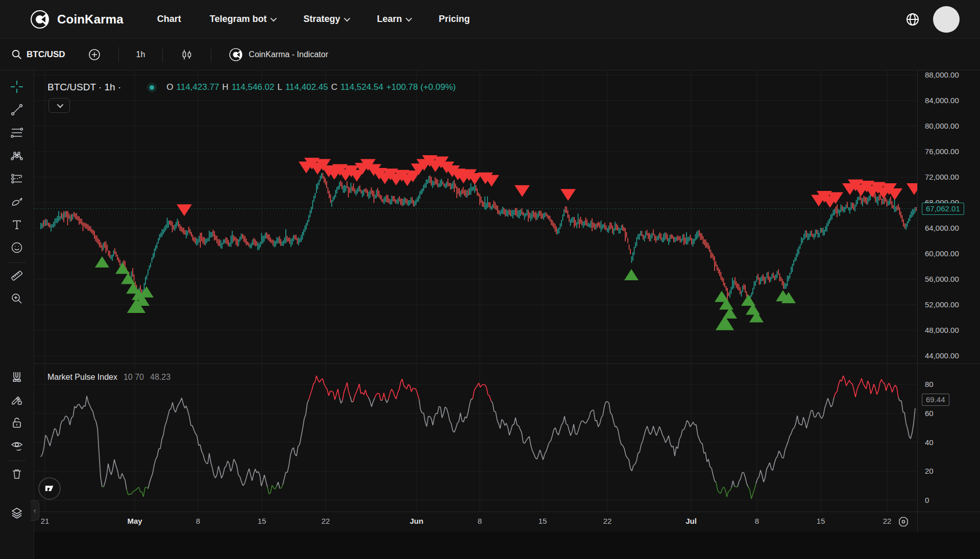 This screenshot has height=559, width=980. What do you see at coordinates (17, 133) in the screenshot?
I see `fib-lines-icon` at bounding box center [17, 133].